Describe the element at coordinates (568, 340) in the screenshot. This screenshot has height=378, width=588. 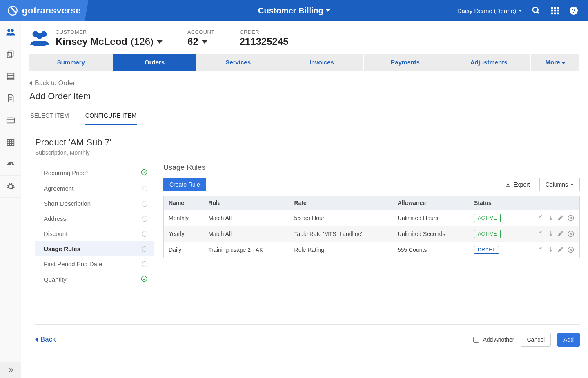
I see `add-button: Add` at that location.